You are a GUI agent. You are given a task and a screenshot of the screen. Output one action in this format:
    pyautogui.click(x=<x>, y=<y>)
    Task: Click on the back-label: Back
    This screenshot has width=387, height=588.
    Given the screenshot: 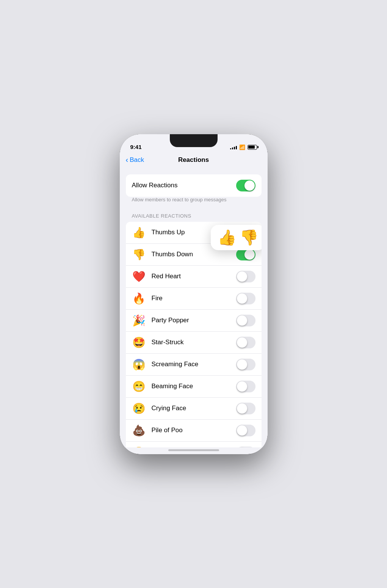 What is the action you would take?
    pyautogui.click(x=137, y=160)
    